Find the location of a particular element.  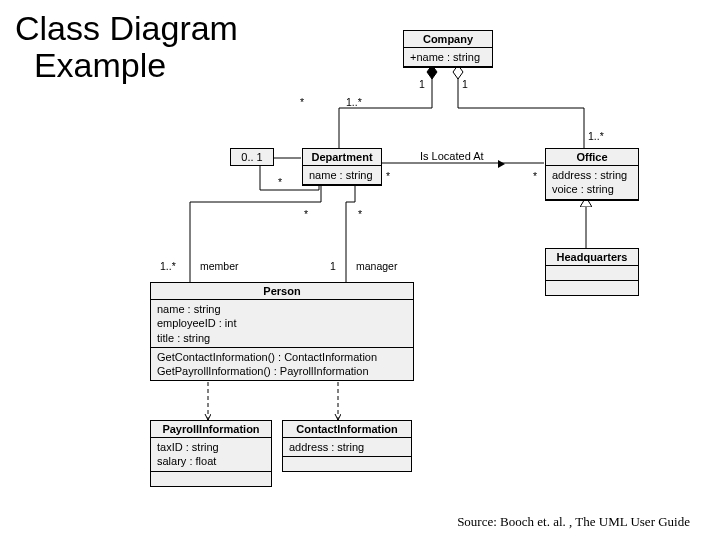

title-line2: Example is located at coordinates (100, 65).